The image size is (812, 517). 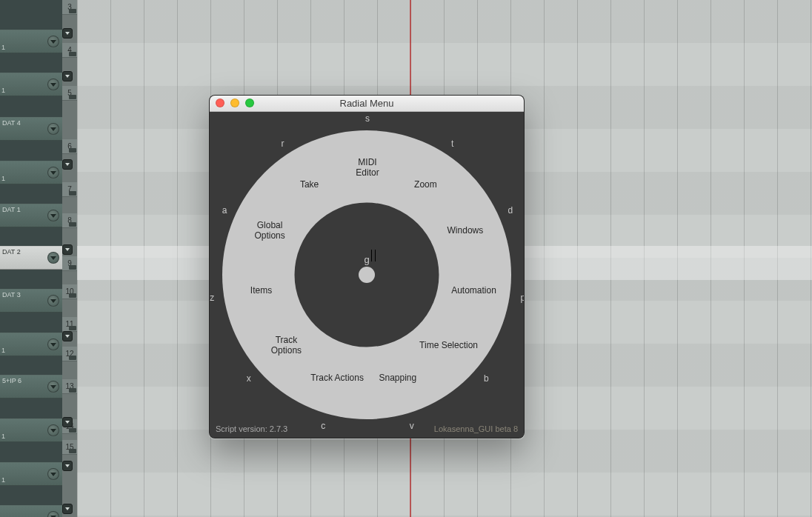 I want to click on window-traffic-lights, so click(x=235, y=103).